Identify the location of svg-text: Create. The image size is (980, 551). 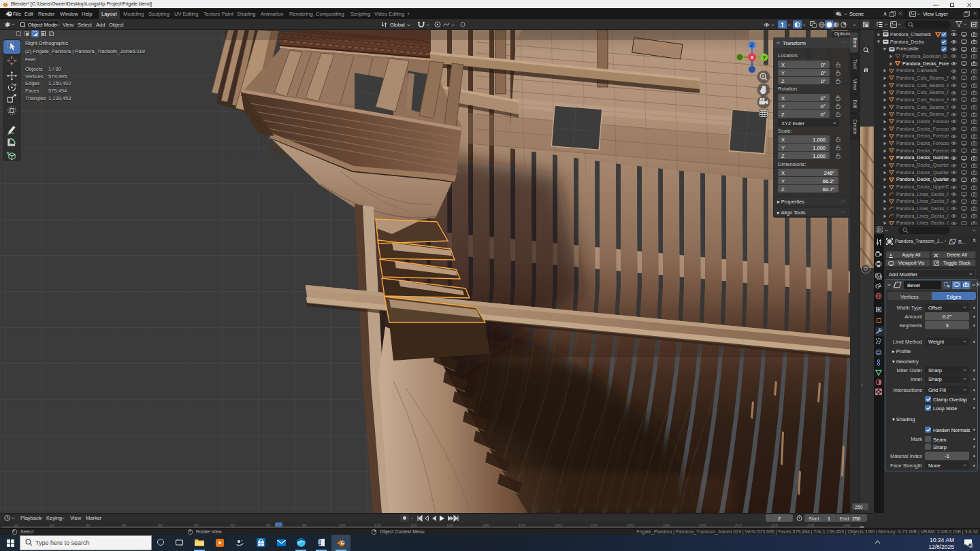
(855, 127).